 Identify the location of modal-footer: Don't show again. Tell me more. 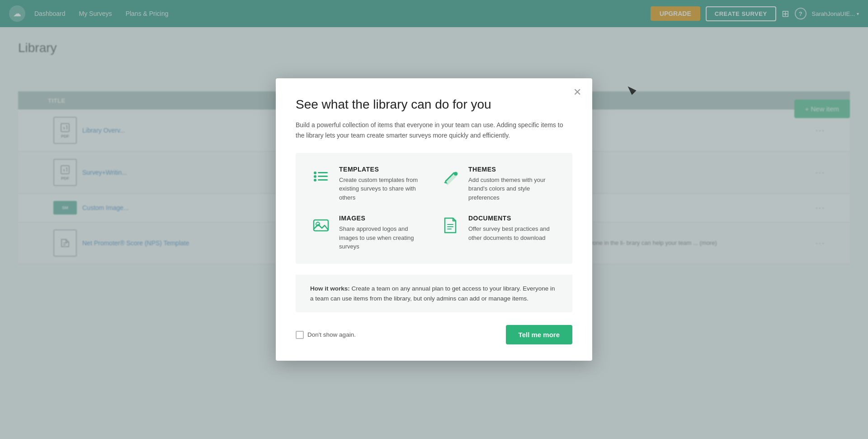
(434, 335).